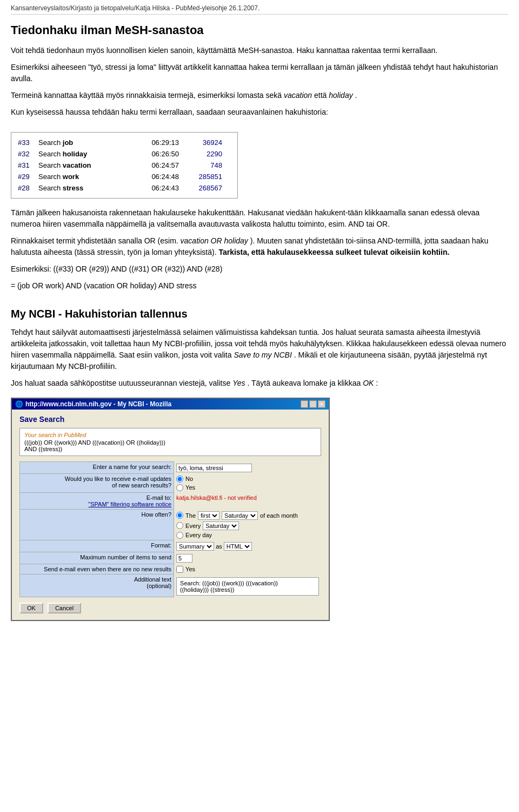 The image size is (519, 812). What do you see at coordinates (238, 546) in the screenshot?
I see `format-type-select: HTML` at bounding box center [238, 546].